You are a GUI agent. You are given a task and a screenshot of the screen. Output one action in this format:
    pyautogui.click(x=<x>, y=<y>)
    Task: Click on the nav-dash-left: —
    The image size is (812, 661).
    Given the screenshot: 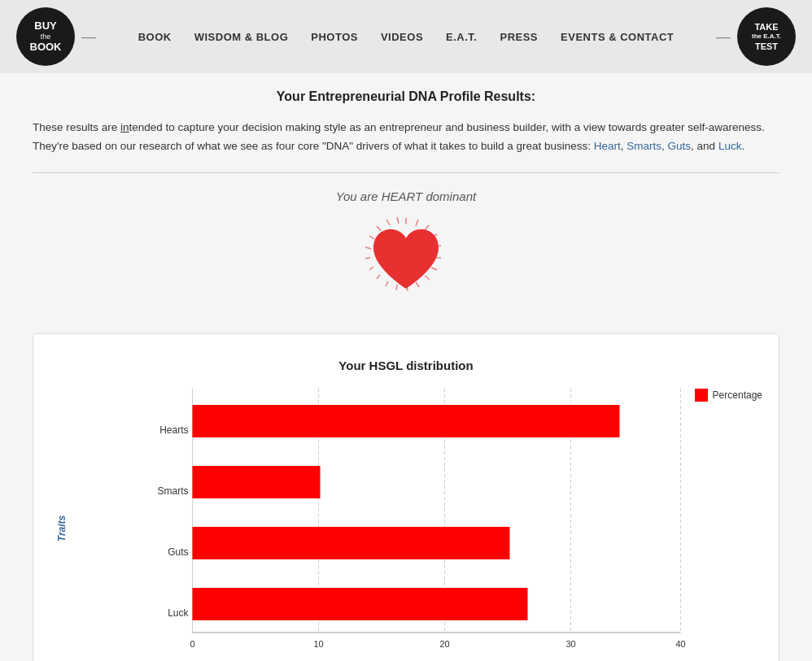 What is the action you would take?
    pyautogui.click(x=89, y=37)
    